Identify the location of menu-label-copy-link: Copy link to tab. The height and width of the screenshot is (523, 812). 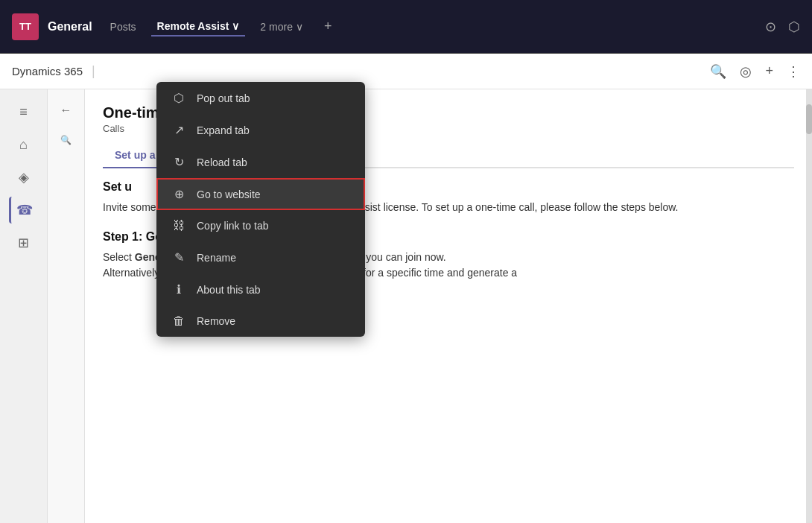
(232, 226).